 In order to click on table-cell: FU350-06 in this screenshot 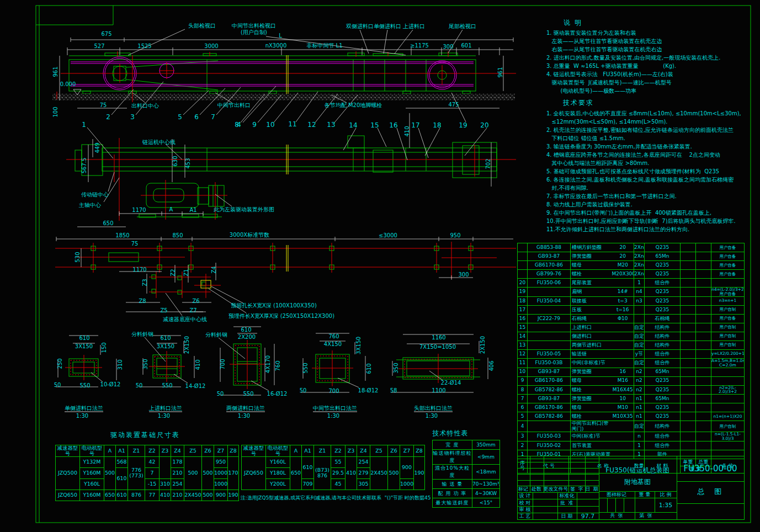, I will do `click(549, 283)`.